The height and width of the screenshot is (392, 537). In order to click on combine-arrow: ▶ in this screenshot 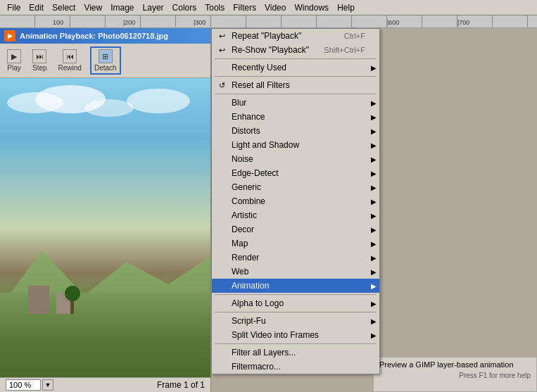, I will do `click(374, 201)`.